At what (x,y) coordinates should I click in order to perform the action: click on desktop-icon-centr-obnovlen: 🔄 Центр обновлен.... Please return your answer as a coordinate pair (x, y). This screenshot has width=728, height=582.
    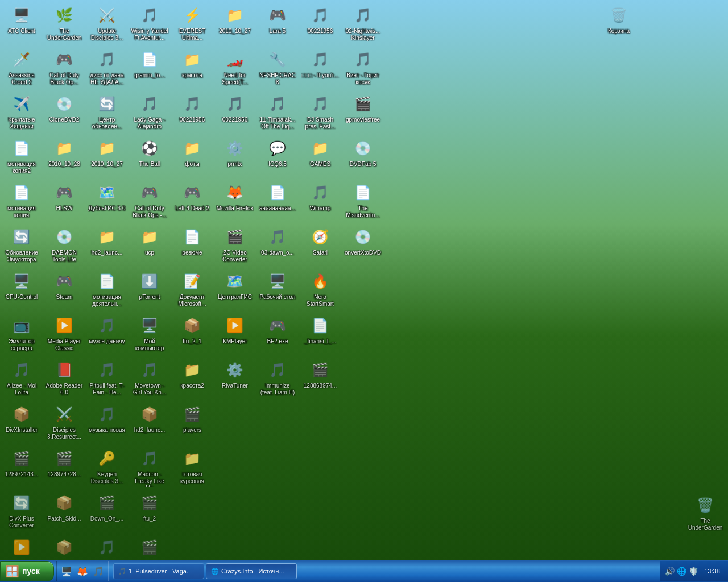
    Looking at the image, I should click on (107, 111).